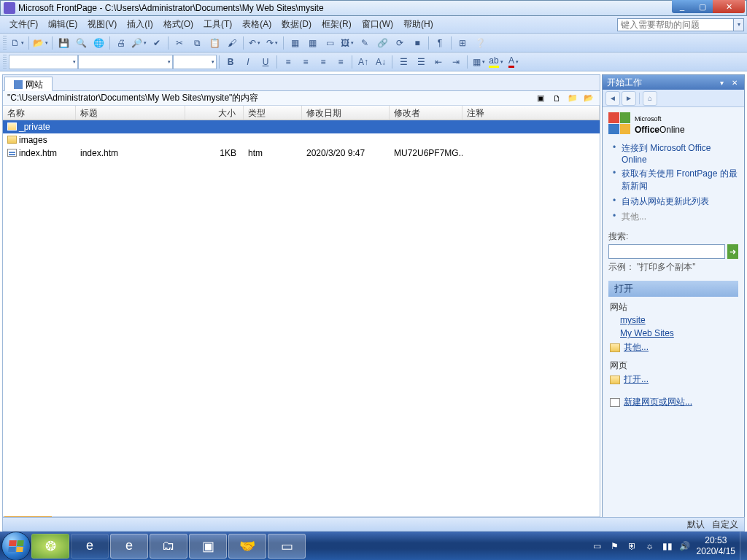 The height and width of the screenshot is (560, 747). Describe the element at coordinates (665, 201) in the screenshot. I see `link-auto-update: 自动从网站更新此列表` at that location.